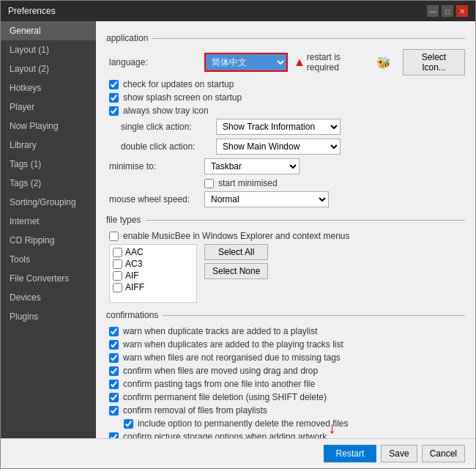  What do you see at coordinates (246, 62) in the screenshot?
I see `language-select: 简体中文 English` at bounding box center [246, 62].